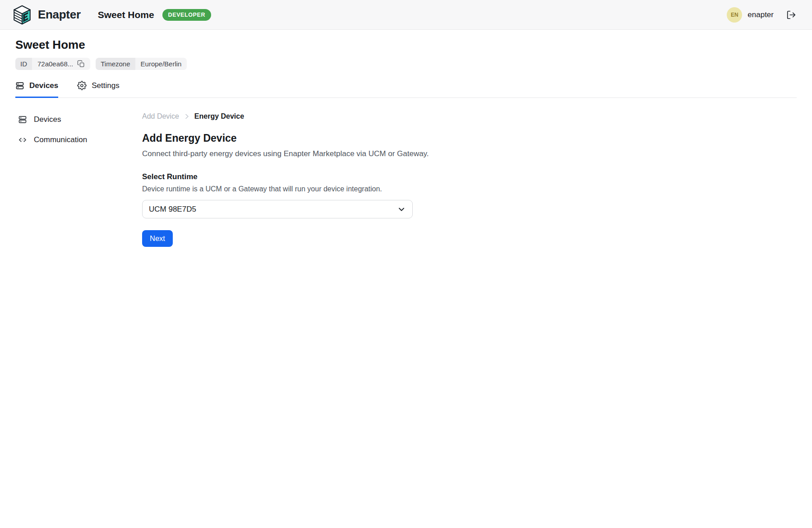 The height and width of the screenshot is (528, 812). What do you see at coordinates (477, 138) in the screenshot?
I see `section-title: Add Energy Device` at bounding box center [477, 138].